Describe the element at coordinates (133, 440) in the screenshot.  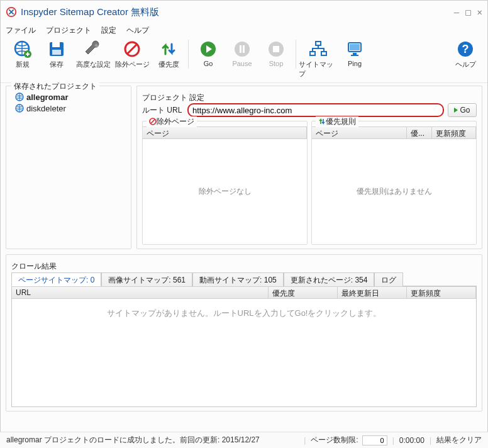
I see `status-message: allegromar プロジェクトのロードに成功しました。前回の更新: 2015…` at that location.